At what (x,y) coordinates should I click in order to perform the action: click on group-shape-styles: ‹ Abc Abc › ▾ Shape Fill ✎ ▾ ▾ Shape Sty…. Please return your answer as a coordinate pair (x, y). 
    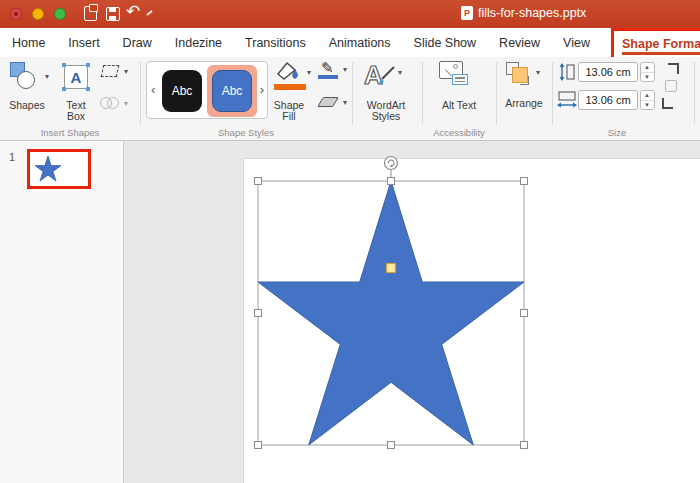
    Looking at the image, I should click on (246, 99).